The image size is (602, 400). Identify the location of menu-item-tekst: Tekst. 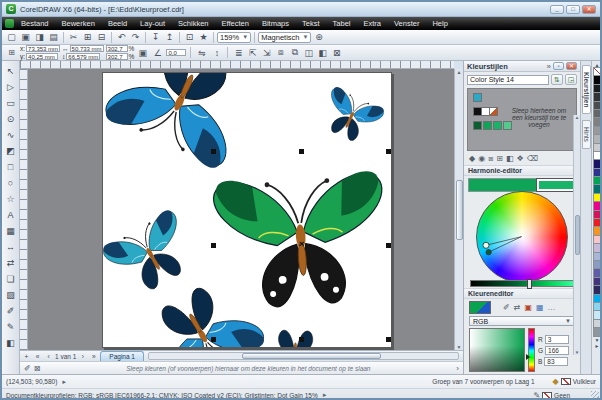
(311, 24).